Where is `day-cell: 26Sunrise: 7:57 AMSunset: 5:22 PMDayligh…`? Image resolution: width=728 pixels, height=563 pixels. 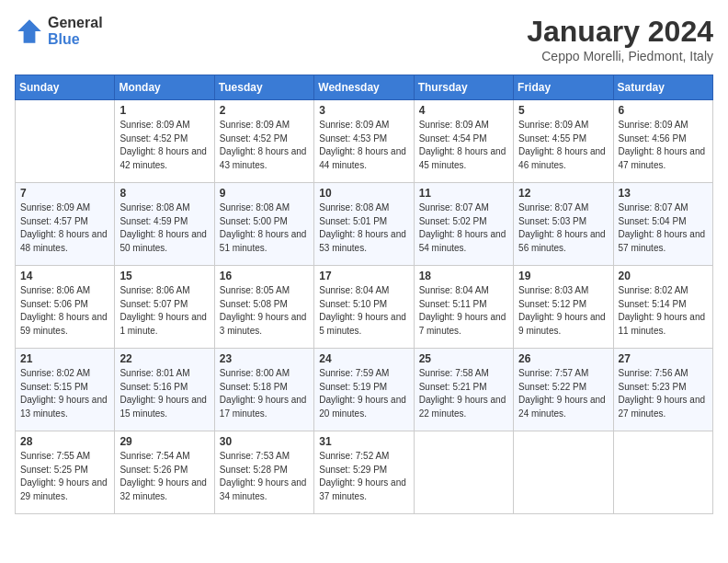
day-cell: 26Sunrise: 7:57 AMSunset: 5:22 PMDayligh… is located at coordinates (563, 390).